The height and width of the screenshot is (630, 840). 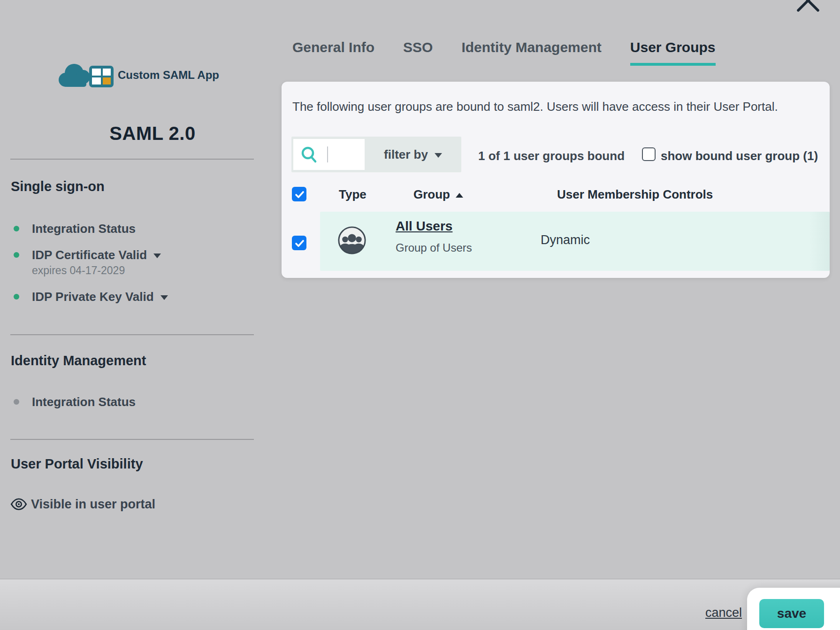 I want to click on group-name-link: All Users, so click(x=424, y=226).